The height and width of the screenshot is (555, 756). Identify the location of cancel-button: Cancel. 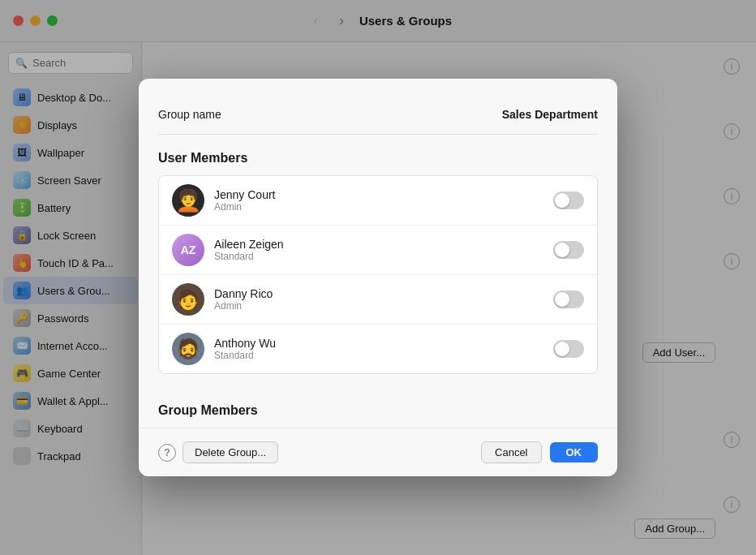
(511, 453).